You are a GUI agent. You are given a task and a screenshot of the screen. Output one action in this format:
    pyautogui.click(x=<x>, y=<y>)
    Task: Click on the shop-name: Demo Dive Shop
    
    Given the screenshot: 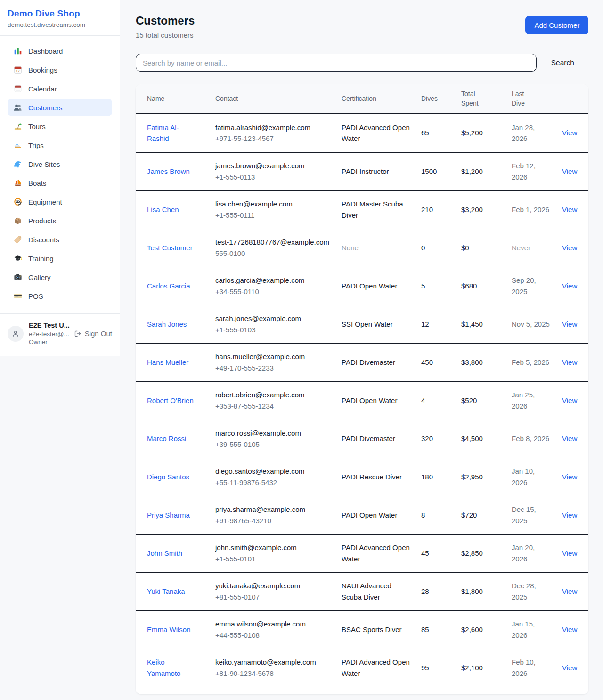 What is the action you would take?
    pyautogui.click(x=60, y=14)
    